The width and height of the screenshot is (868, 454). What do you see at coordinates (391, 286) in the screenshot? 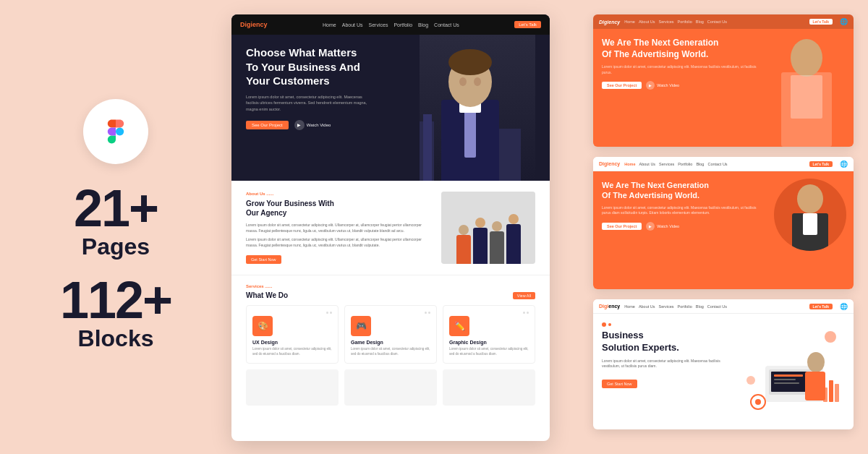
I see `services-label: Services ......` at bounding box center [391, 286].